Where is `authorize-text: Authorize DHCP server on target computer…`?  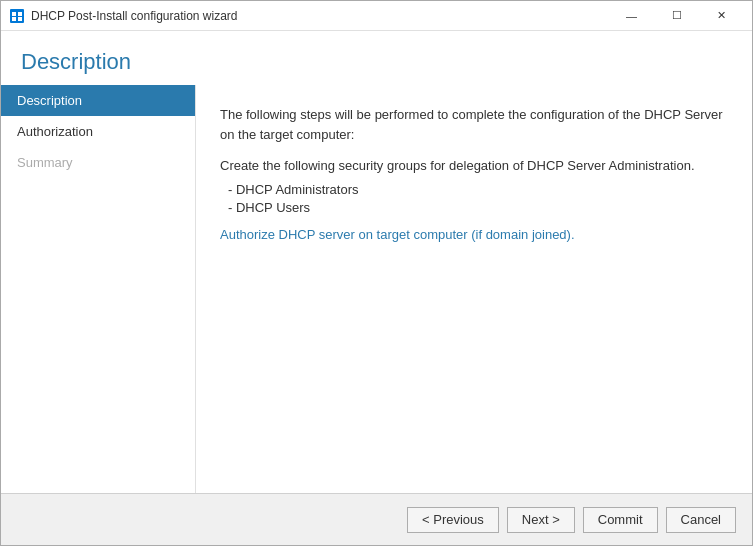
authorize-text: Authorize DHCP server on target computer… is located at coordinates (474, 234).